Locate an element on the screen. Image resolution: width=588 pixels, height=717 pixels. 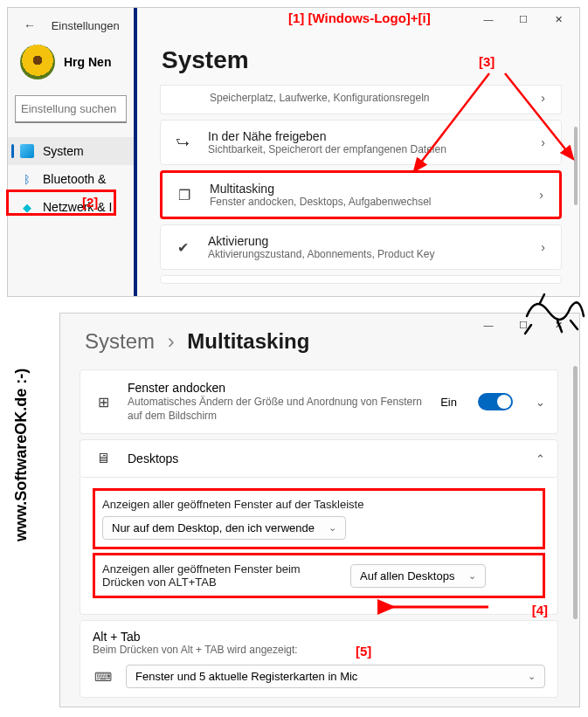
highlight-box-system is located at coordinates (61, 203).